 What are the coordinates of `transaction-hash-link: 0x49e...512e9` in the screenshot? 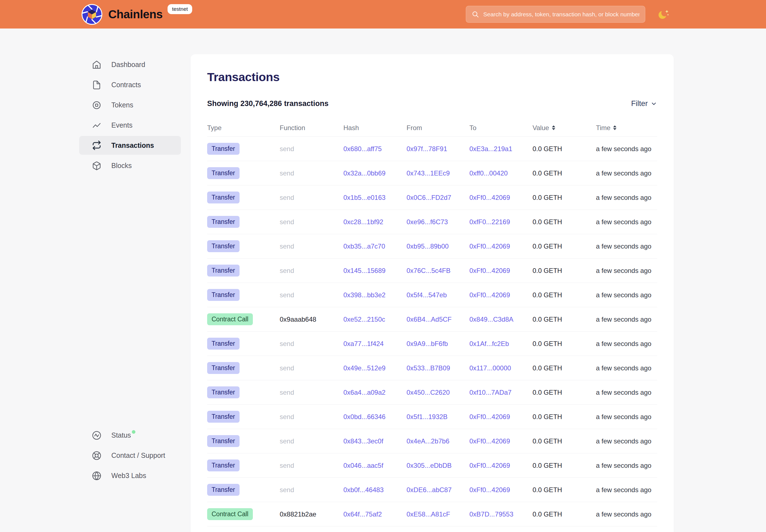 It's located at (364, 368).